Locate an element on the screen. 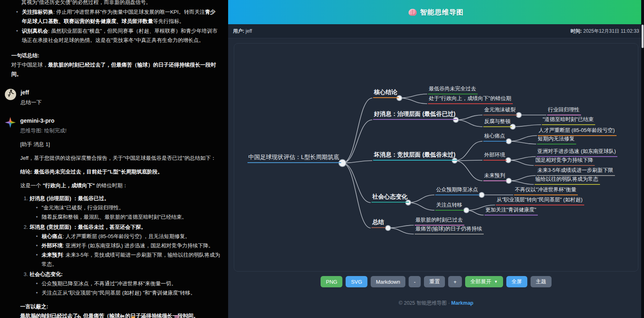  brain-icon is located at coordinates (413, 12).